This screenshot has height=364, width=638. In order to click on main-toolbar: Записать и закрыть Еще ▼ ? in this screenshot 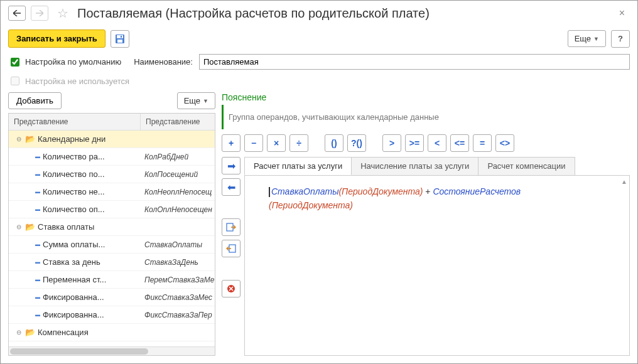, I will do `click(319, 39)`.